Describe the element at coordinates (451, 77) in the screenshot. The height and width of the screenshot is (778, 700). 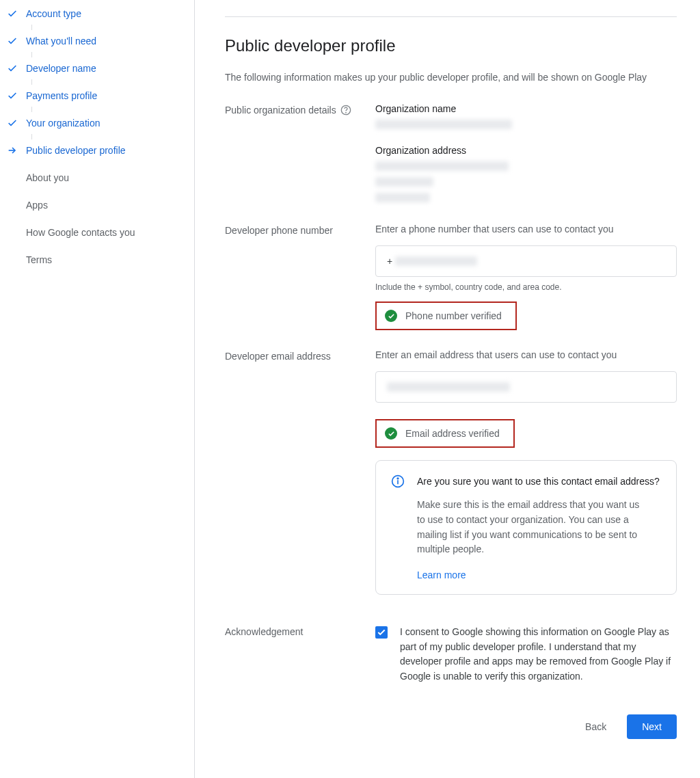
I see `page-description: The following information makes up your …` at that location.